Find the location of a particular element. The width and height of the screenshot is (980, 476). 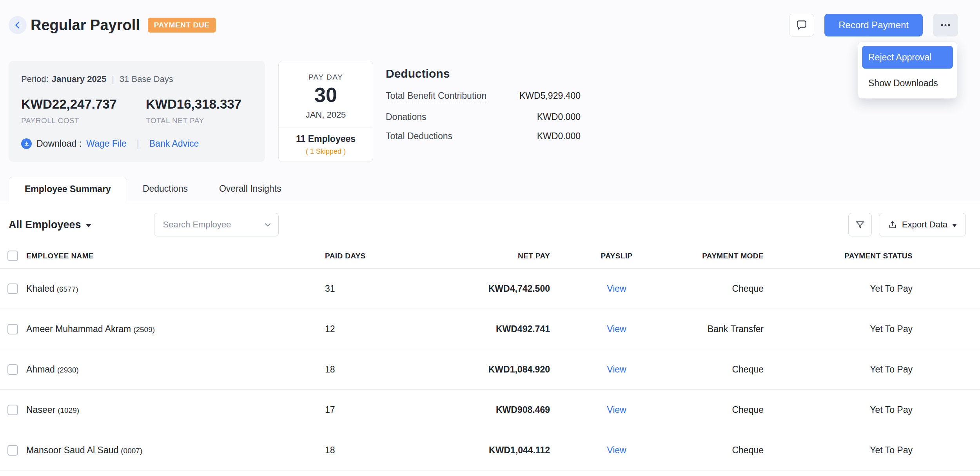

deduction-value: KWD5,929.400 is located at coordinates (550, 96).